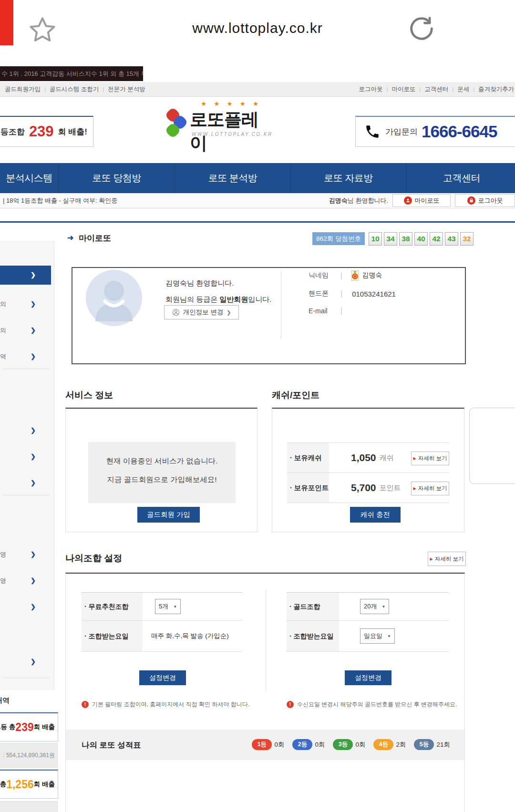 This screenshot has height=812, width=515. I want to click on service-panel: 현재 이용중인 서비스가 없습니다. 지금 골드회원으로 가입해보세요! 골드회…, so click(161, 470).